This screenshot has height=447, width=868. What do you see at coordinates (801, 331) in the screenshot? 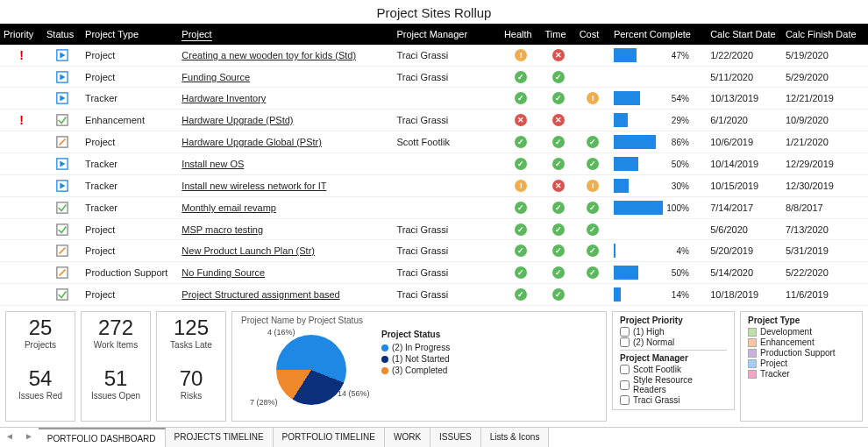
I see `filter-option: Development` at bounding box center [801, 331].